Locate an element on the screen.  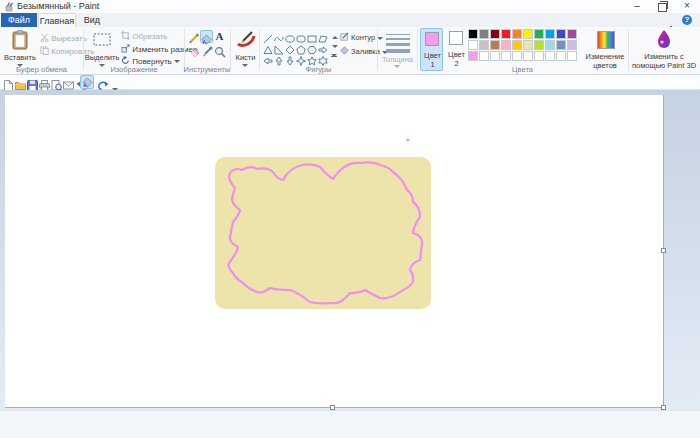
shape-oval-icon is located at coordinates (290, 35).